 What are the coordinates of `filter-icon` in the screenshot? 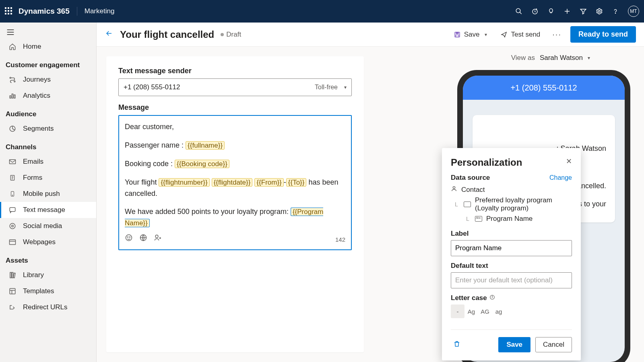 It's located at (583, 11).